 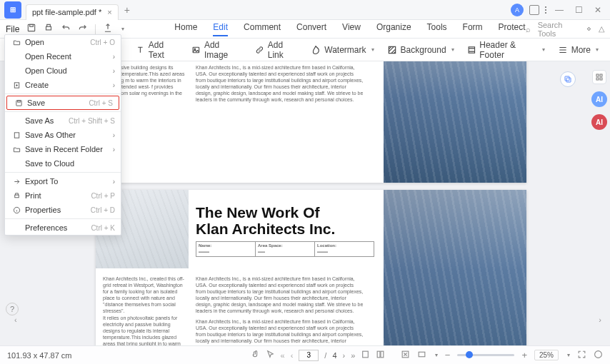 What do you see at coordinates (31, 29) in the screenshot?
I see `save-icon` at bounding box center [31, 29].